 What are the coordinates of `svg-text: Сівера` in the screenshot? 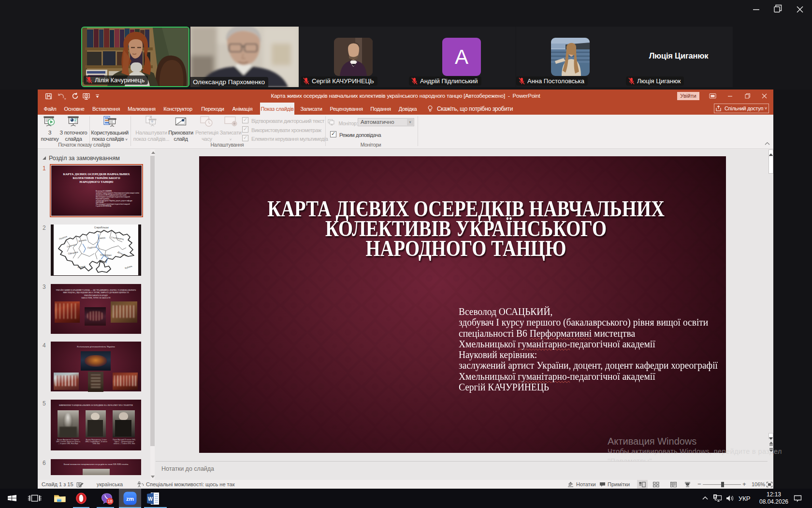 It's located at (102, 238).